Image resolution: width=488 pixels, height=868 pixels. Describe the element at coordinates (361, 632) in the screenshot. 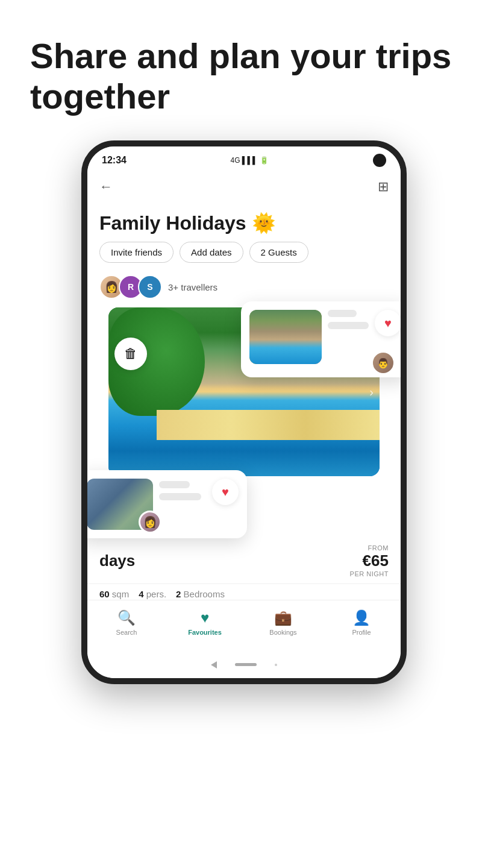

I see `nav-label-profile: Profile` at that location.